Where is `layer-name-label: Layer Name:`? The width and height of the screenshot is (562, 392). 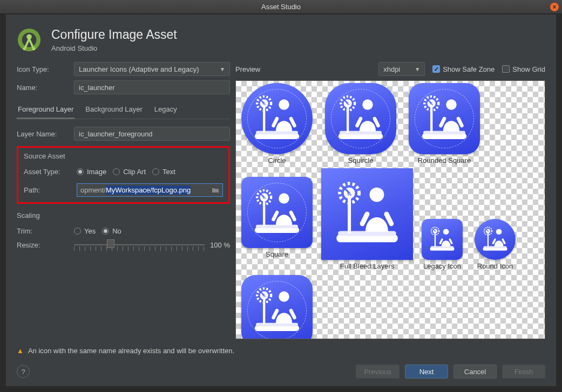 layer-name-label: Layer Name: is located at coordinates (43, 134).